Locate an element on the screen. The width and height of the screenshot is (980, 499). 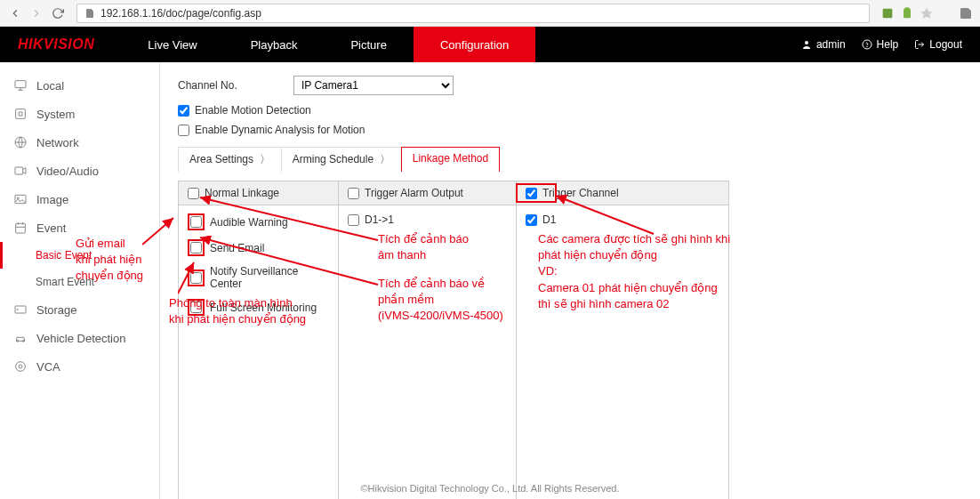
event-icon is located at coordinates (20, 228).